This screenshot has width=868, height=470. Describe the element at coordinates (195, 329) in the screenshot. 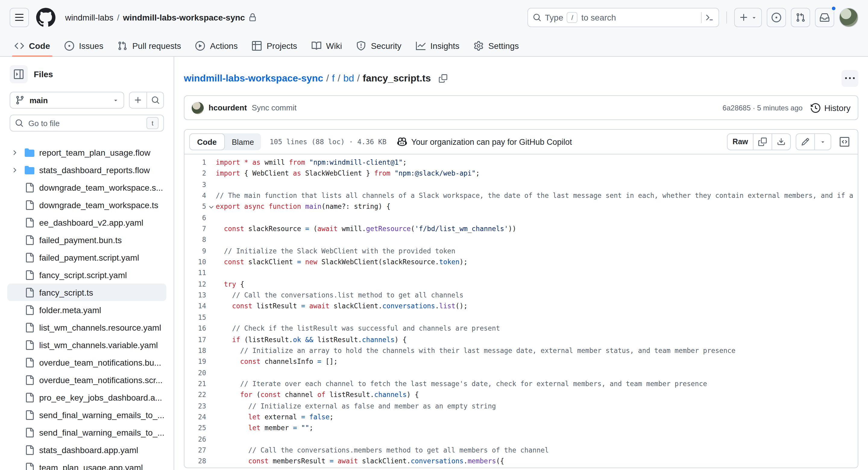

I see `line-number: 16` at that location.